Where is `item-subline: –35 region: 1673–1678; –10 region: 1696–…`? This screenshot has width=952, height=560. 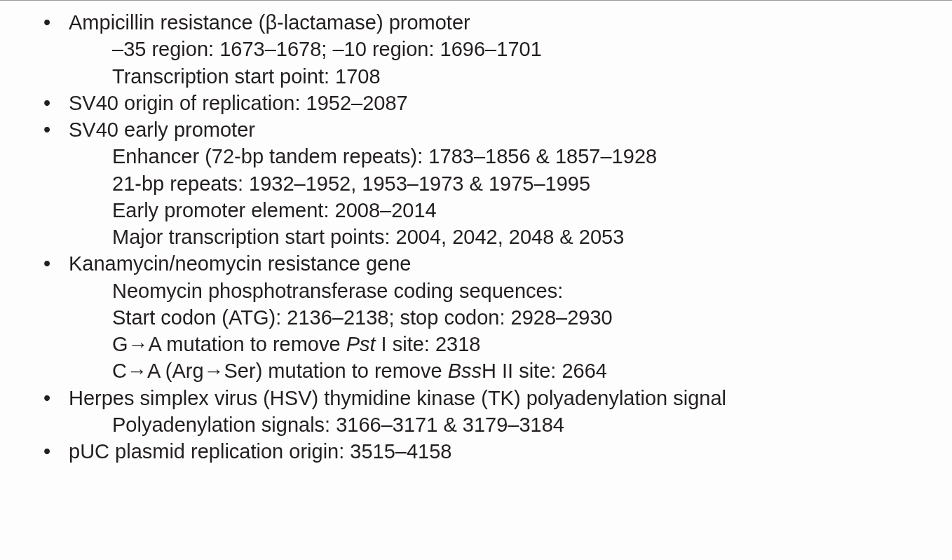 item-subline: –35 region: 1673–1678; –10 region: 1696–… is located at coordinates (496, 49).